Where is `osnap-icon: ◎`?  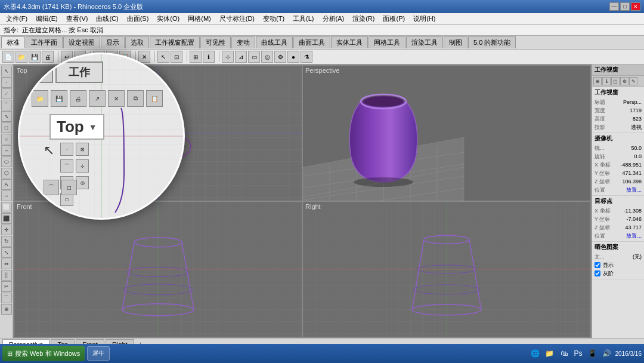
osnap-icon: ◎ is located at coordinates (267, 57).